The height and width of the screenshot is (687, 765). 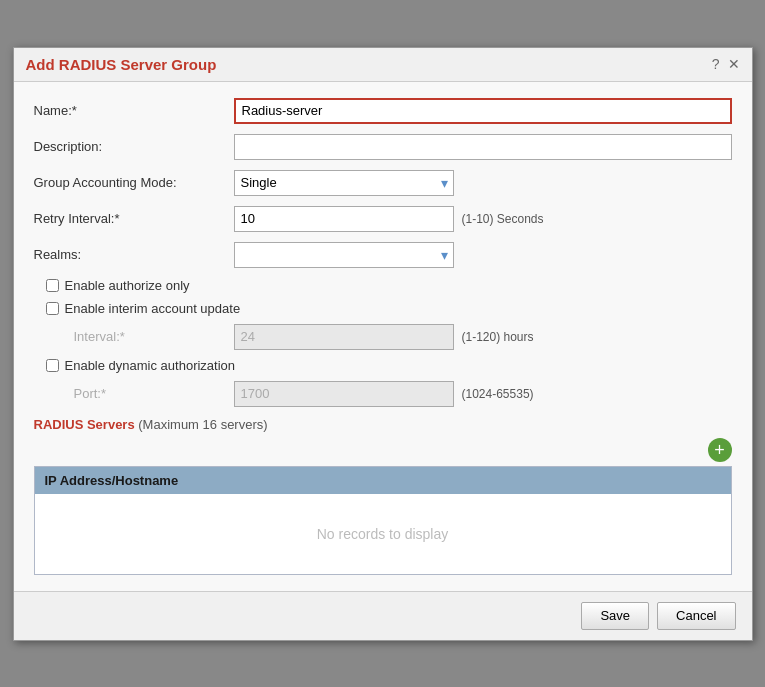 What do you see at coordinates (383, 534) in the screenshot?
I see `table-body: No records to display` at bounding box center [383, 534].